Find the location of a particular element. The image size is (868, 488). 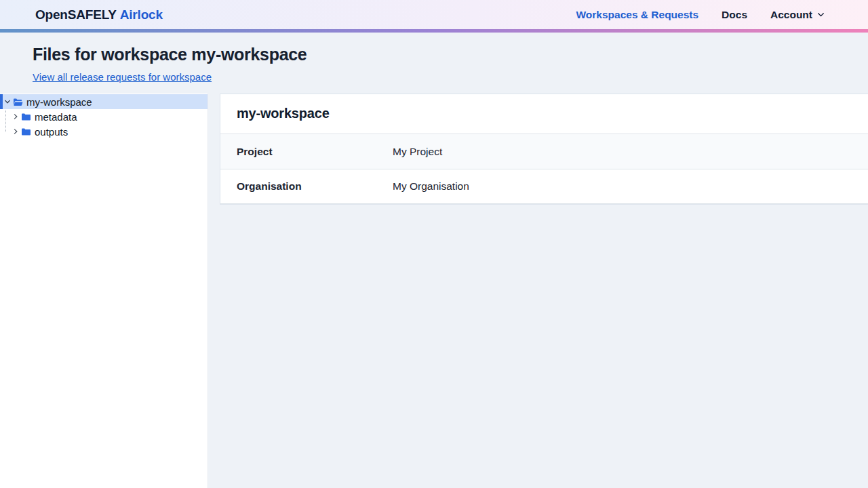

page-title: Files for workspace my-workspace is located at coordinates (434, 54).